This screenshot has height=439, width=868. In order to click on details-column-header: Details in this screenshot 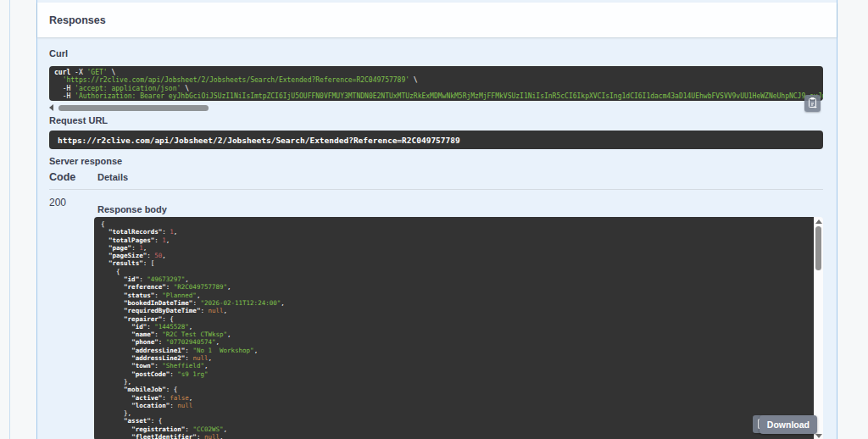, I will do `click(111, 177)`.